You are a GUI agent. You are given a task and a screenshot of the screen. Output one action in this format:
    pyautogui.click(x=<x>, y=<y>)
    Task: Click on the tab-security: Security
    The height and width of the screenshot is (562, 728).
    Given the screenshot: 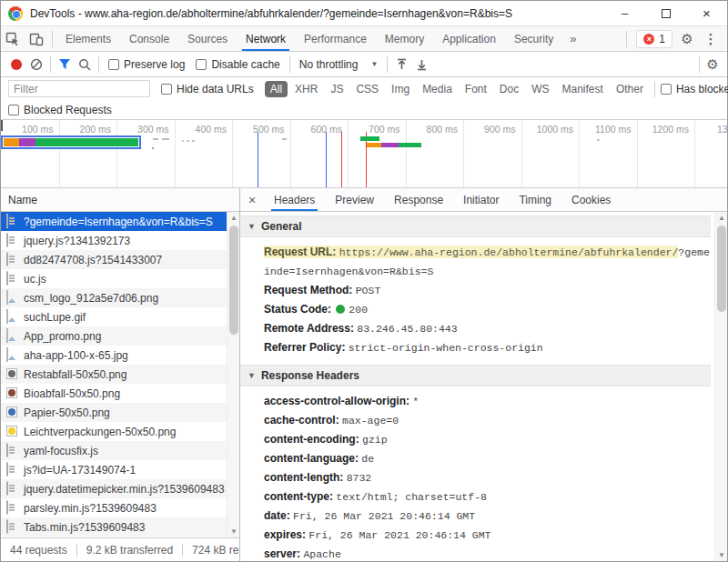 What is the action you would take?
    pyautogui.click(x=533, y=38)
    